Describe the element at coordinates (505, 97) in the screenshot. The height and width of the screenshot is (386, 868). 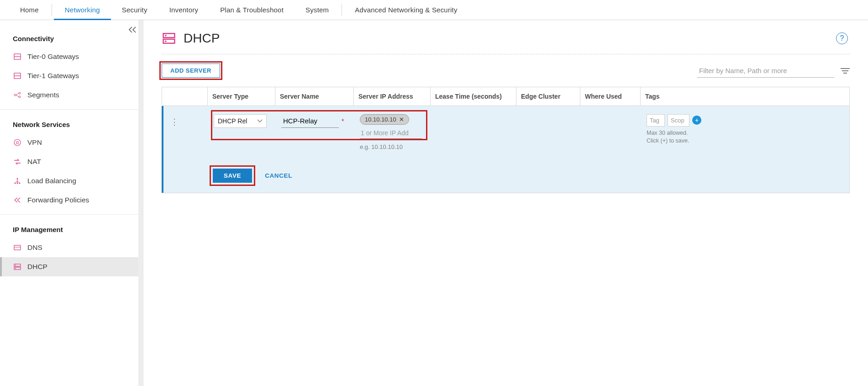
I see `grid-header: Server Type Server Name Server IP Addres…` at that location.